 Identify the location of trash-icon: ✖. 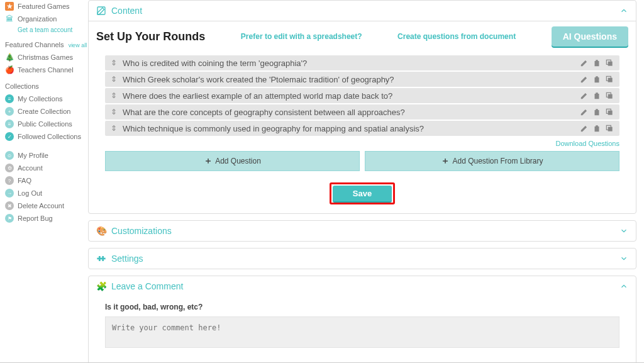
(9, 206).